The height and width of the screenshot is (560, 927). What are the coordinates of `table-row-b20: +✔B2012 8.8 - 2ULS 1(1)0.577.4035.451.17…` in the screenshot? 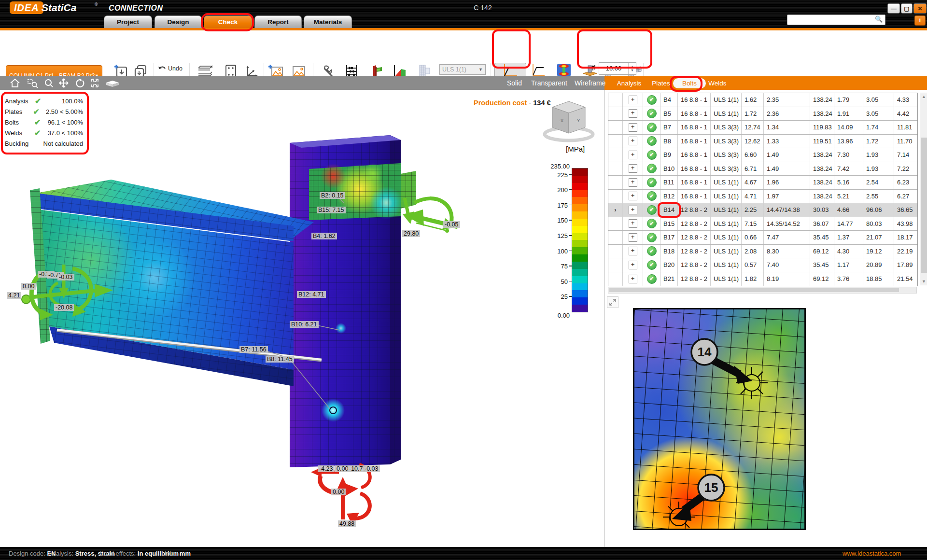 It's located at (763, 266).